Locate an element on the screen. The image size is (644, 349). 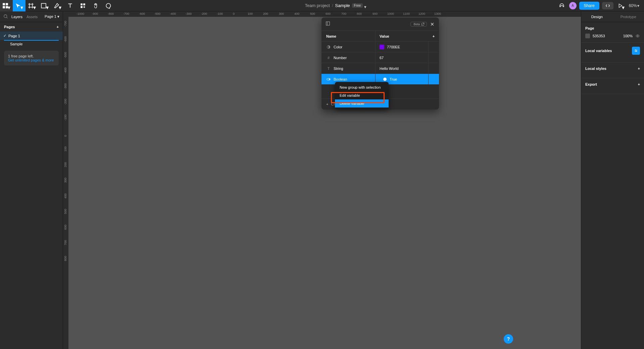
menu-button: ▾ is located at coordinates (6, 6).